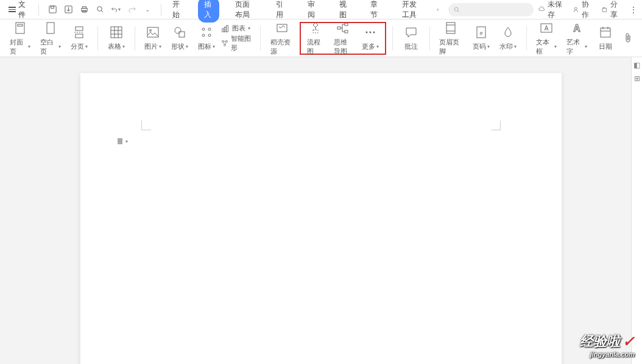 This screenshot has width=642, height=364. What do you see at coordinates (629, 341) in the screenshot?
I see `check-icon: ✓` at bounding box center [629, 341].